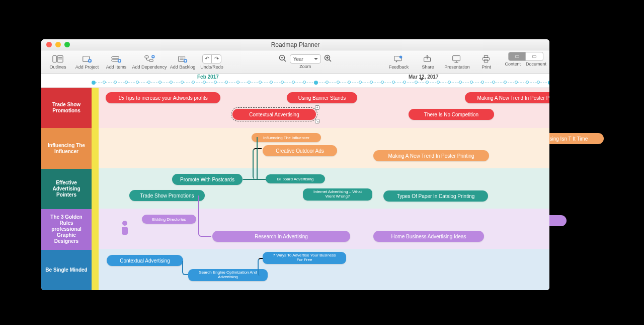  What do you see at coordinates (486, 59) in the screenshot?
I see `print-icon` at bounding box center [486, 59].